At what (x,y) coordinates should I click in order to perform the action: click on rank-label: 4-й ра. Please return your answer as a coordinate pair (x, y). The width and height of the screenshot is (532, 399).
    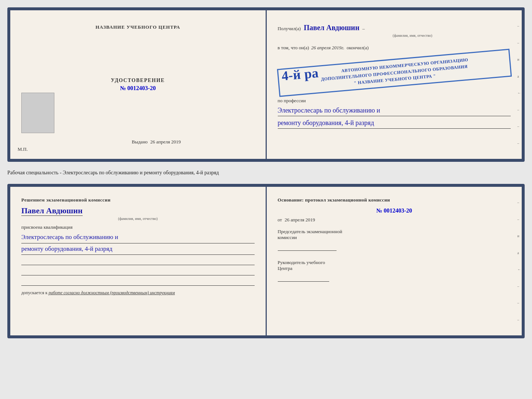
    Looking at the image, I should click on (300, 74).